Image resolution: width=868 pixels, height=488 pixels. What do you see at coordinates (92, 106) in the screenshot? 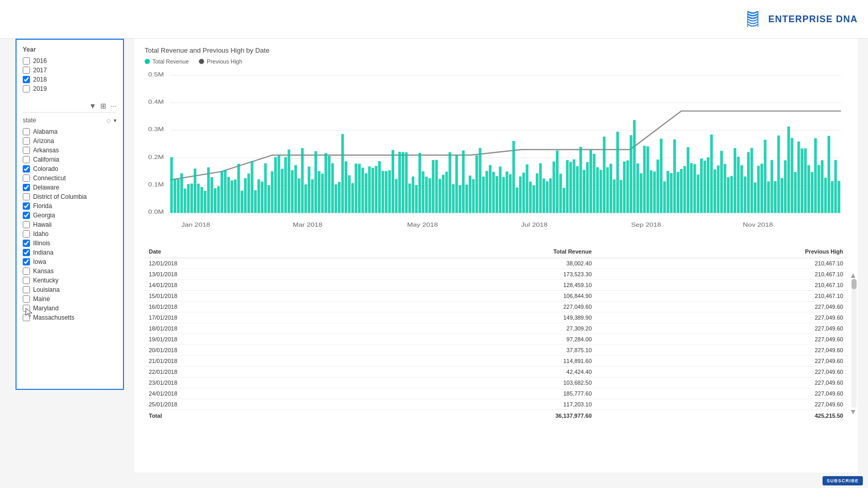
I see `filter-icon: ▼` at bounding box center [92, 106].